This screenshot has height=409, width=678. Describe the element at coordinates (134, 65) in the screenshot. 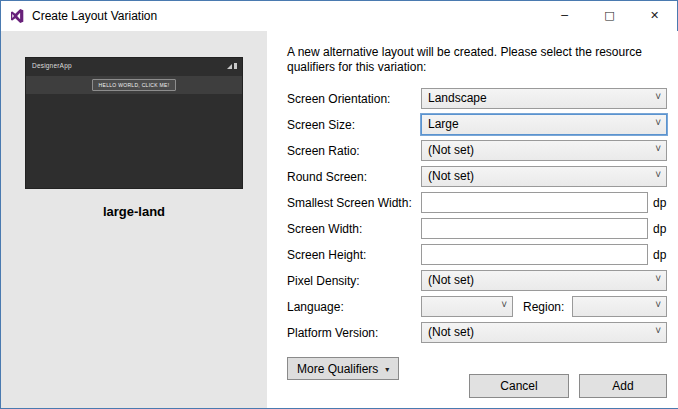

I see `preview-statusbar: DesignerApp` at that location.